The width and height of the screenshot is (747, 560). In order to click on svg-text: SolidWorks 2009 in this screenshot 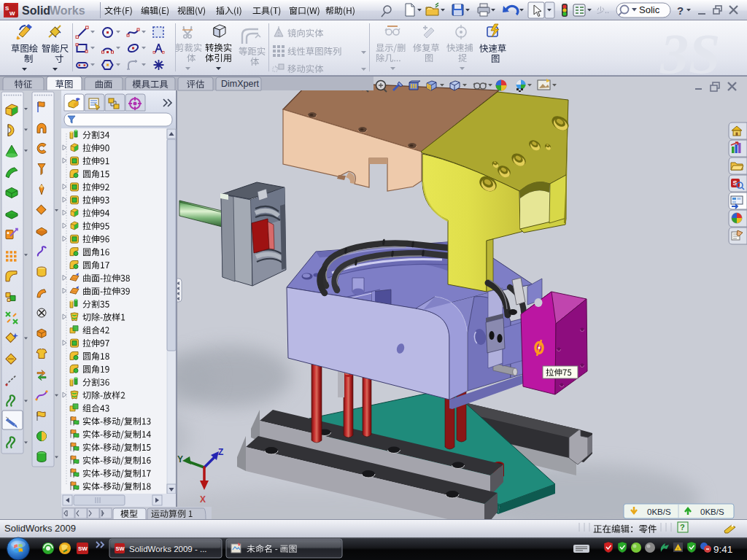, I will do `click(40, 528)`.